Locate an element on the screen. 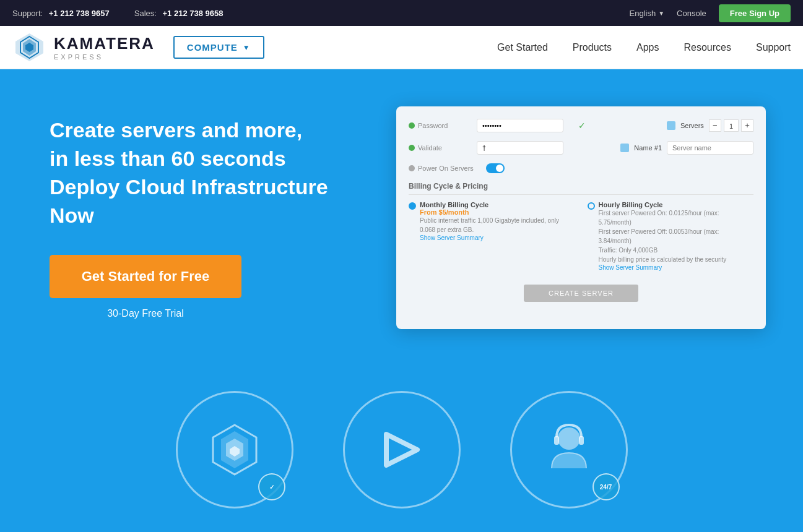 This screenshot has width=803, height=532. server-counter: − 1 + is located at coordinates (731, 126).